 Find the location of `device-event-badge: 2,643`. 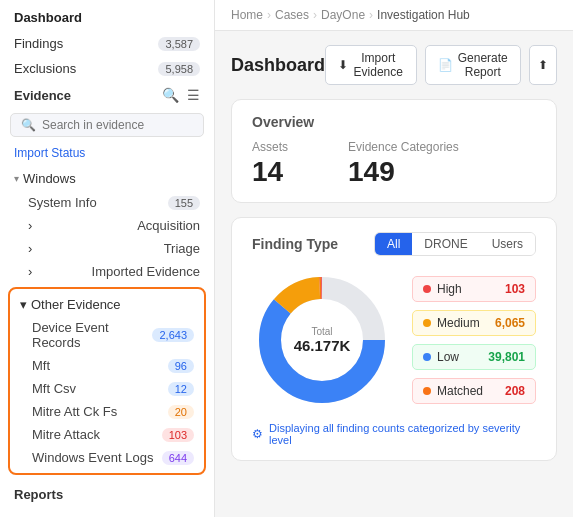

device-event-badge: 2,643 is located at coordinates (173, 335).